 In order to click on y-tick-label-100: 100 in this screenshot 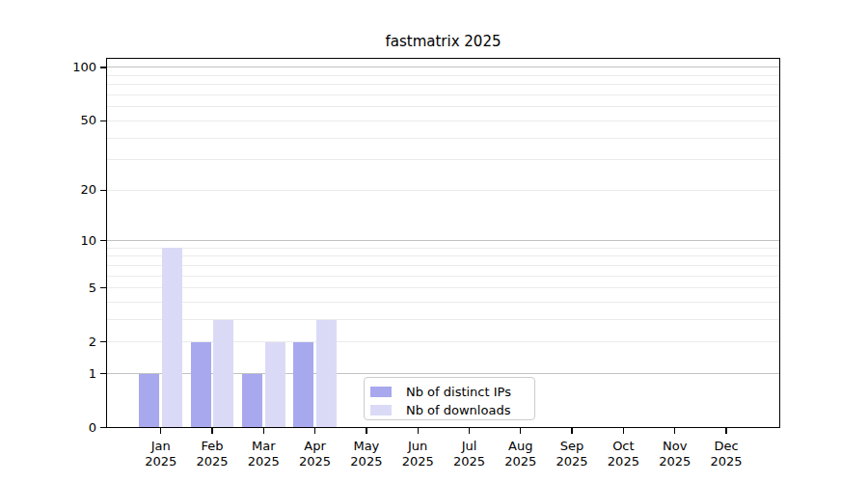, I will do `click(66, 67)`.